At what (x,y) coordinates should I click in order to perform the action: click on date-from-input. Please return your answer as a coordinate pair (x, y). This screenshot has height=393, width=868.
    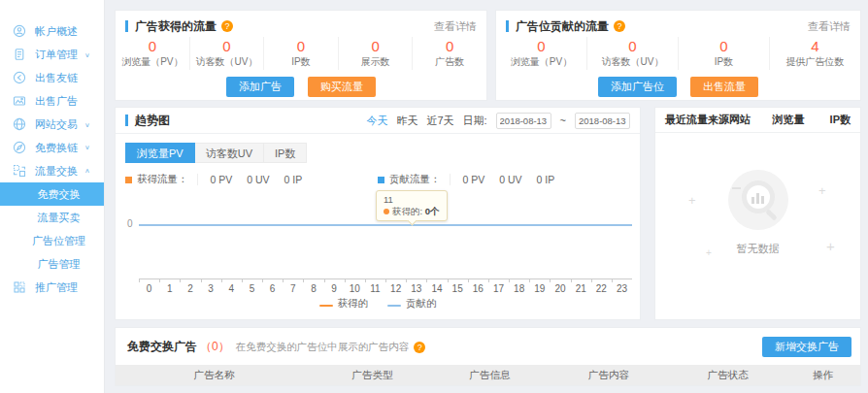
    Looking at the image, I should click on (524, 120).